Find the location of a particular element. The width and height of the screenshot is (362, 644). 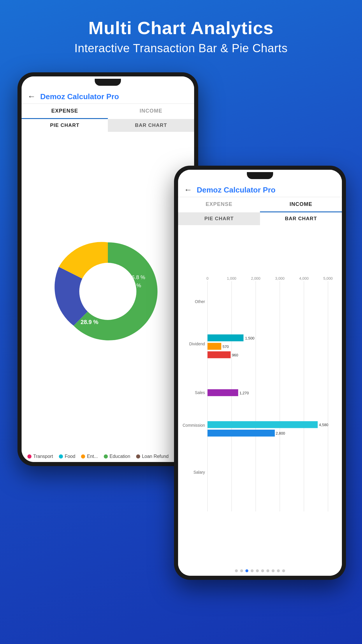

tabs-front: EXPENSE INCOME is located at coordinates (260, 205).